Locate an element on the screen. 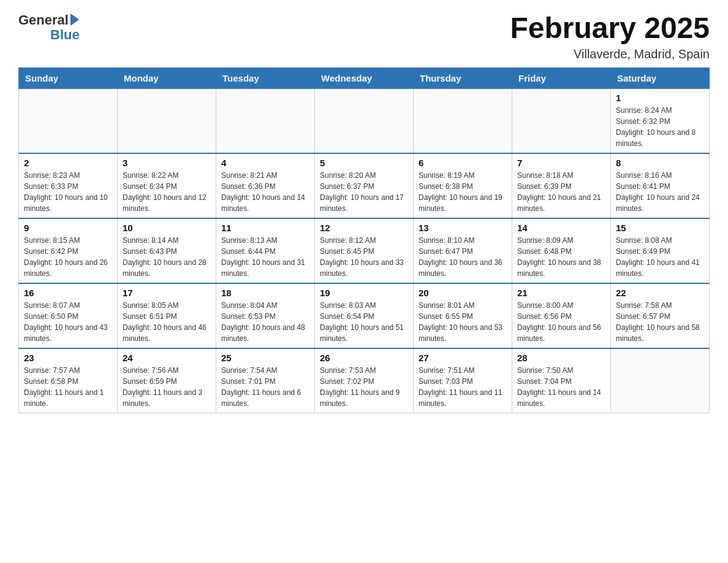 This screenshot has width=728, height=563. week-row-1: 1Sunrise: 8:24 AMSunset: 6:32 PMDaylight… is located at coordinates (364, 121).